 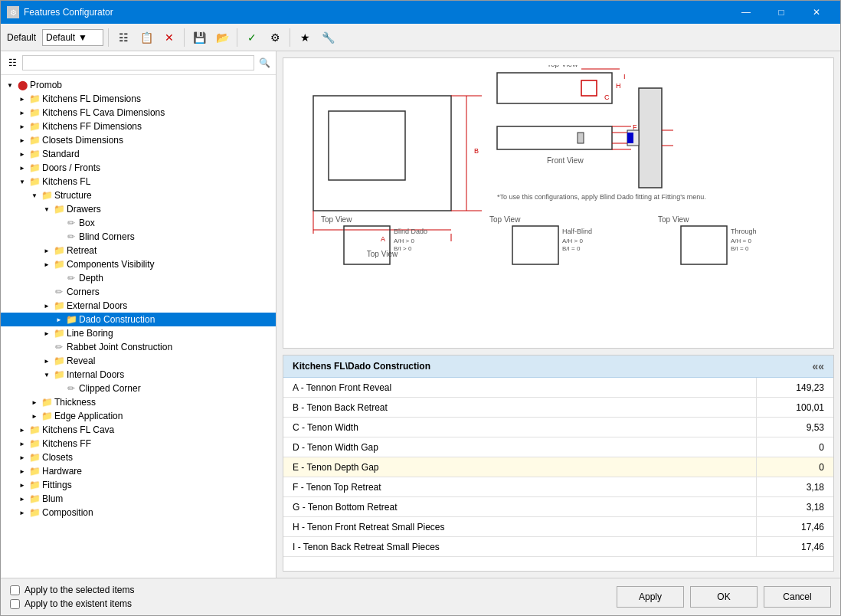 What do you see at coordinates (138, 99) in the screenshot?
I see `tree-item-kitchens-fl-dim: ► 📁 Kitchens FL Dimensions` at bounding box center [138, 99].